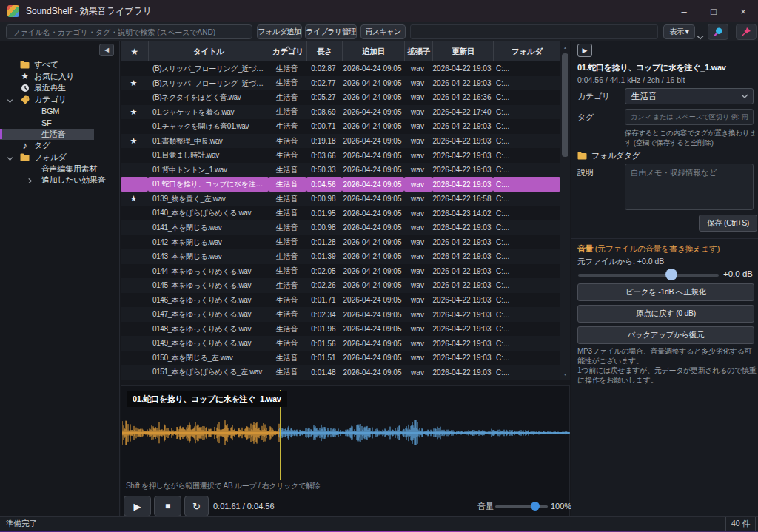 The height and width of the screenshot is (532, 758). What do you see at coordinates (59, 111) in the screenshot?
I see `sidebar-item-category-bgm: BGM` at bounding box center [59, 111].